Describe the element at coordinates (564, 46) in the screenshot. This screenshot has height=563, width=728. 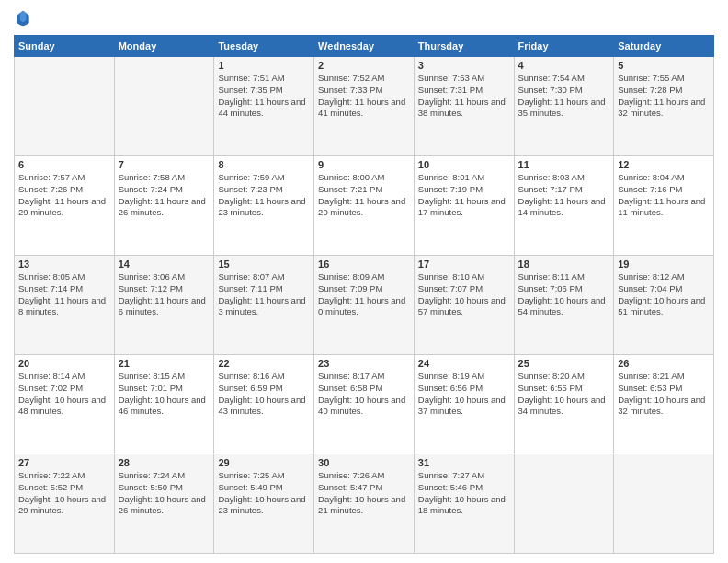
I see `col-friday: Friday` at that location.